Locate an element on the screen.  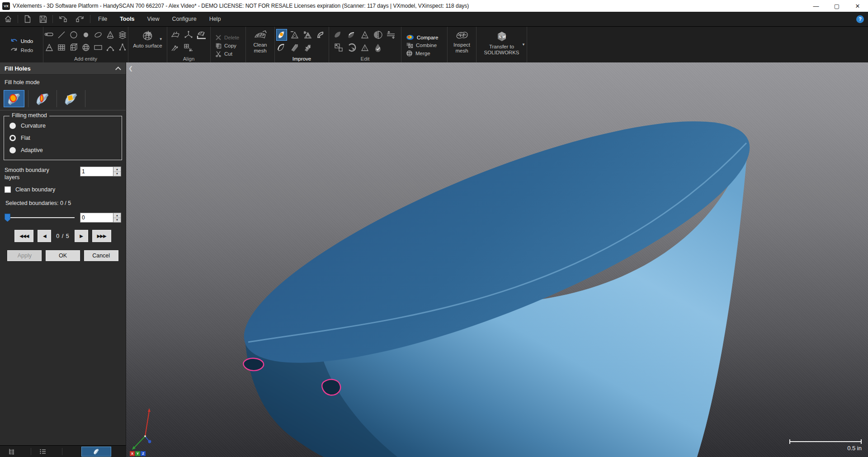
menu-configure: Configure is located at coordinates (184, 19).